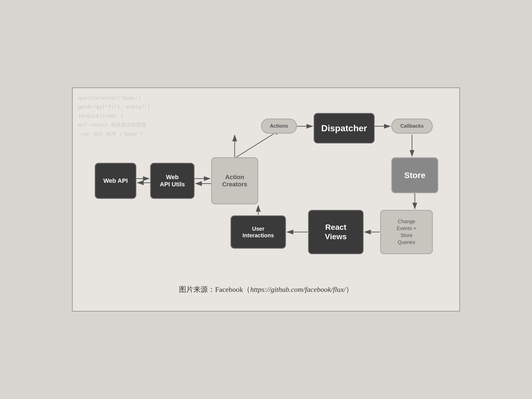 This screenshot has width=532, height=399. I want to click on callbacks-node: Callbacks, so click(412, 126).